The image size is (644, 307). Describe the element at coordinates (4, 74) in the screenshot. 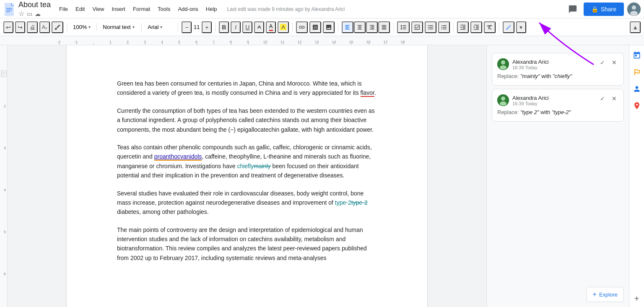

I see `page-indicator` at that location.